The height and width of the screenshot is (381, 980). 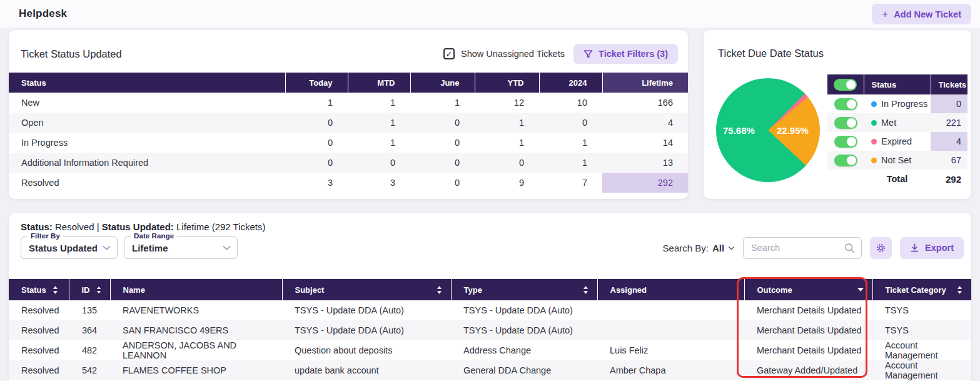 What do you see at coordinates (949, 104) in the screenshot?
I see `legend-count: 0` at bounding box center [949, 104].